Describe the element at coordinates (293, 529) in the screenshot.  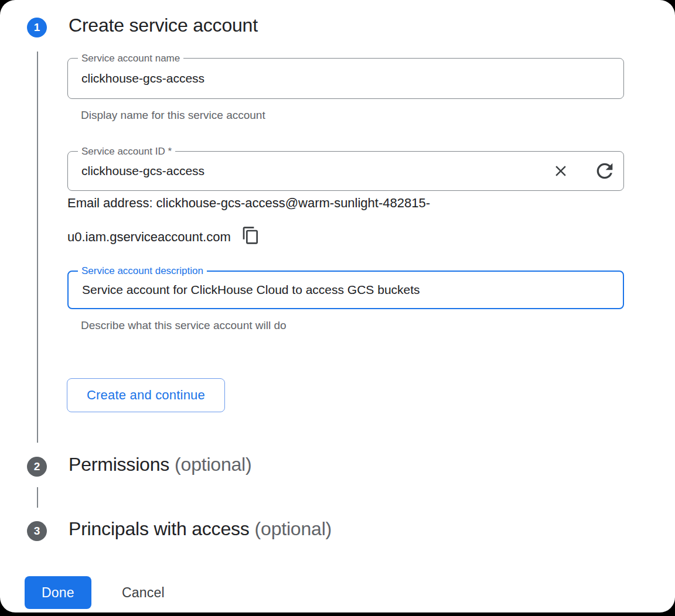
I see `step-3-optional-text: (optional)` at that location.